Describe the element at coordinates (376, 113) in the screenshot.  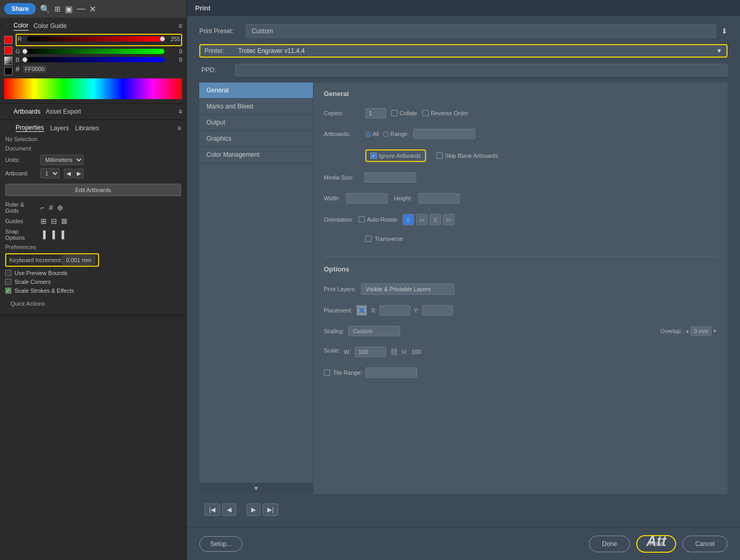
I see `copies-input` at that location.